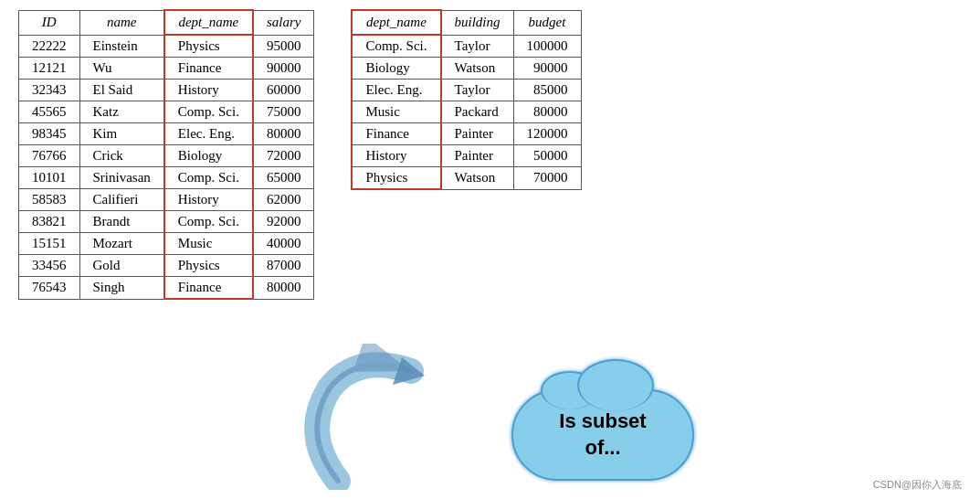 The width and height of the screenshot is (980, 499). I want to click on cell-id: 58583, so click(49, 200).